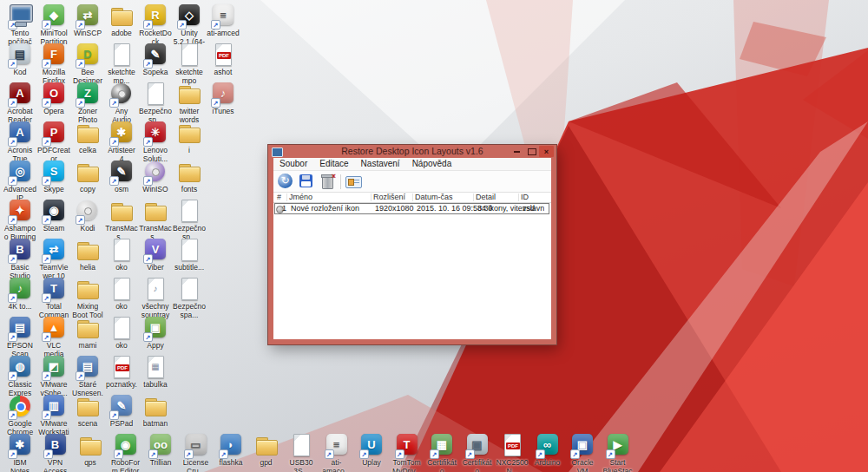 The width and height of the screenshot is (868, 472). Describe the element at coordinates (548, 449) in the screenshot. I see `desktop-icon: ∞↗Arduino` at that location.